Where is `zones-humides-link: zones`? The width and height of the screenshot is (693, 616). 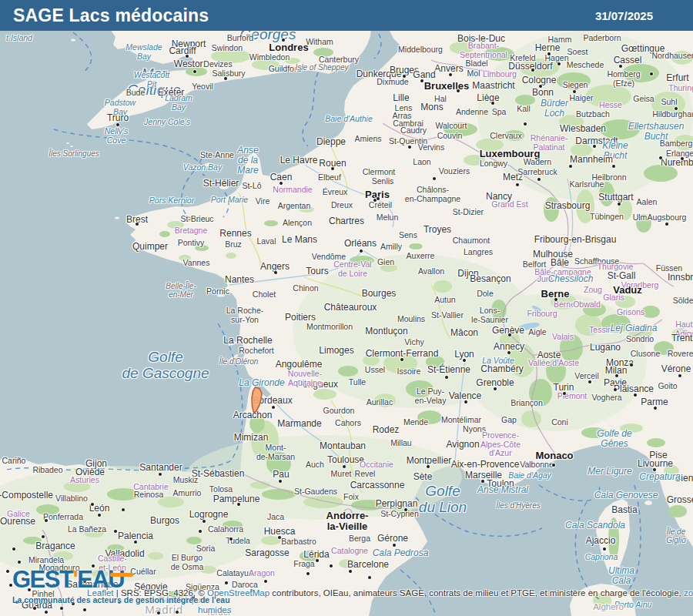 zones-humides-link: zones is located at coordinates (688, 593).